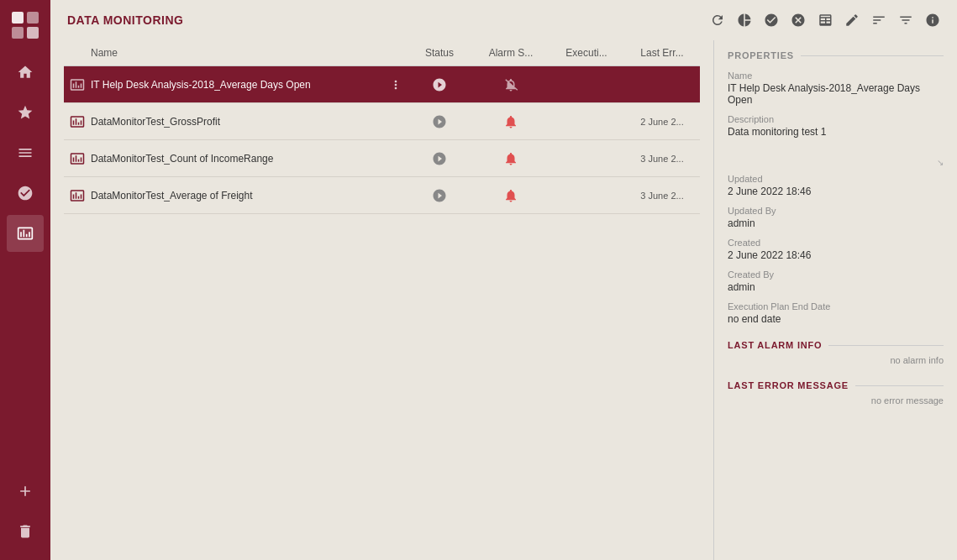  I want to click on table-header: Name Status Alarm S... Executi... Last E…, so click(381, 54).